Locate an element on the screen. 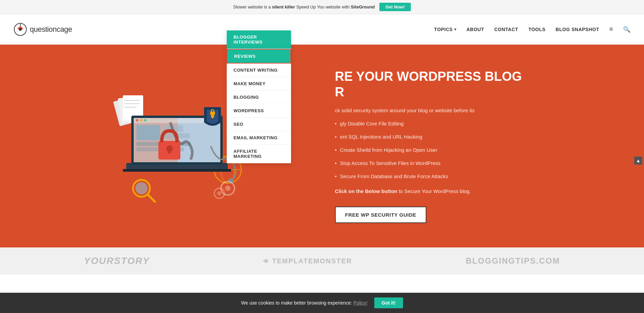 The height and width of the screenshot is (313, 644). hero-bullets: gly Disable Core File Editing ent SQL In… is located at coordinates (428, 150).